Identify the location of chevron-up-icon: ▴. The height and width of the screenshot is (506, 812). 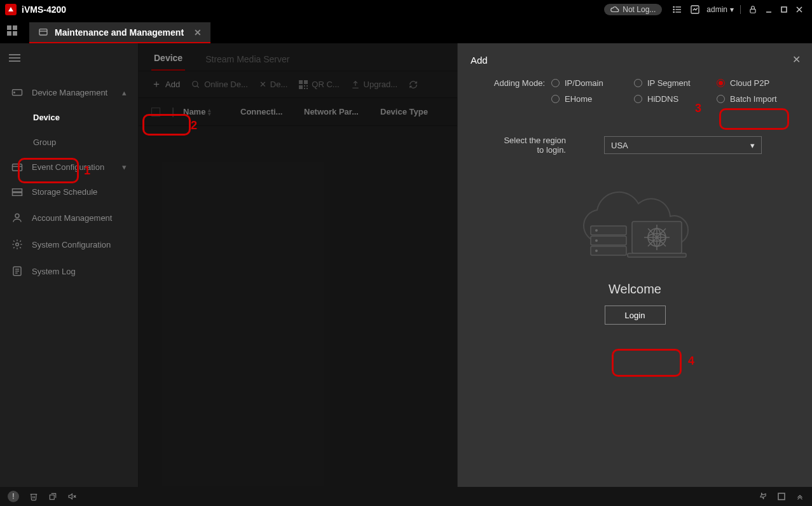
(125, 93).